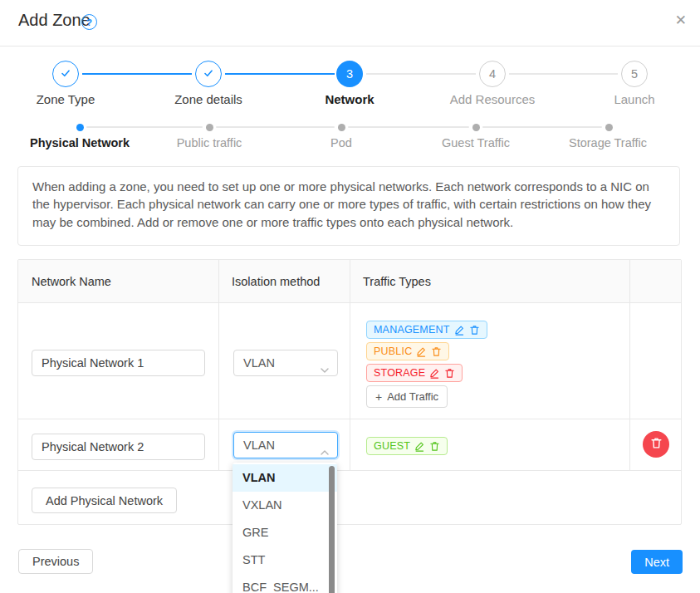 Image resolution: width=700 pixels, height=593 pixels. Describe the element at coordinates (608, 143) in the screenshot. I see `substep-storage-traffic-label: Storage Traffic` at that location.